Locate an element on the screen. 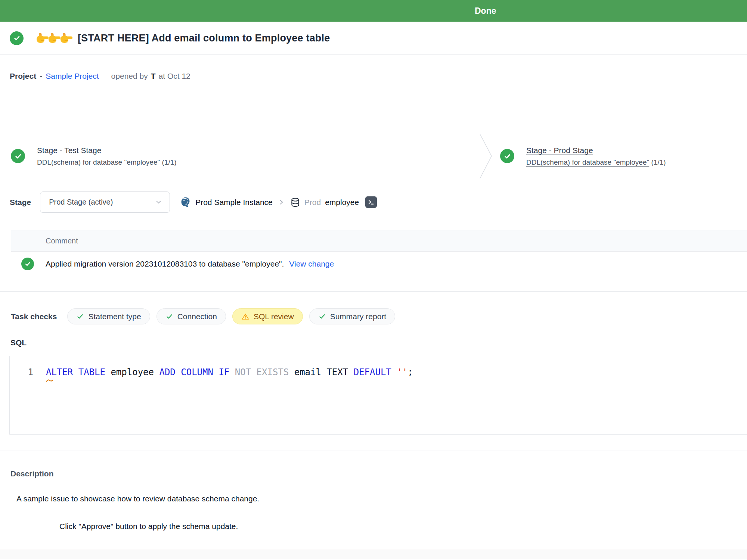 The width and height of the screenshot is (747, 560). issue-status-check-circle-icon is located at coordinates (16, 38).